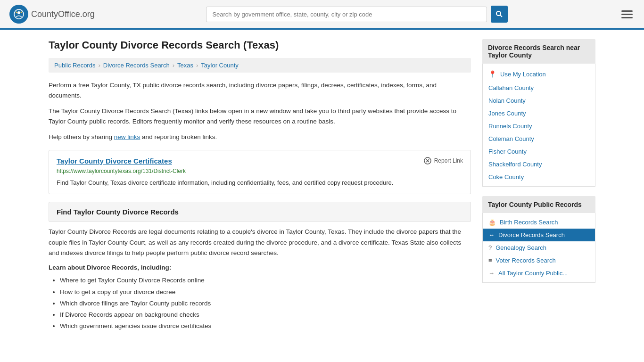  Describe the element at coordinates (265, 326) in the screenshot. I see `bullet-item-5: Which government agencies issue divorce …` at that location.